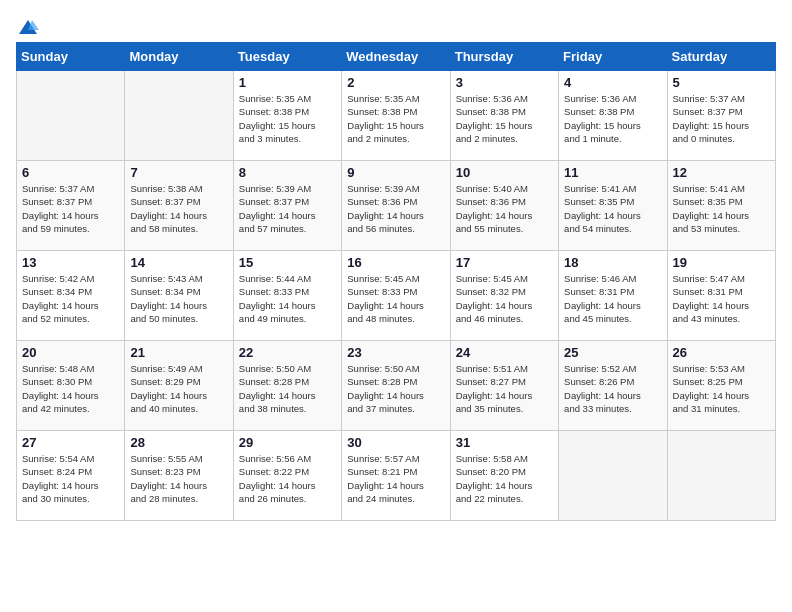 Image resolution: width=792 pixels, height=612 pixels. Describe the element at coordinates (504, 298) in the screenshot. I see `day-info: Sunrise: 5:45 AM Sunset: 8:32 PM Dayligh…` at that location.